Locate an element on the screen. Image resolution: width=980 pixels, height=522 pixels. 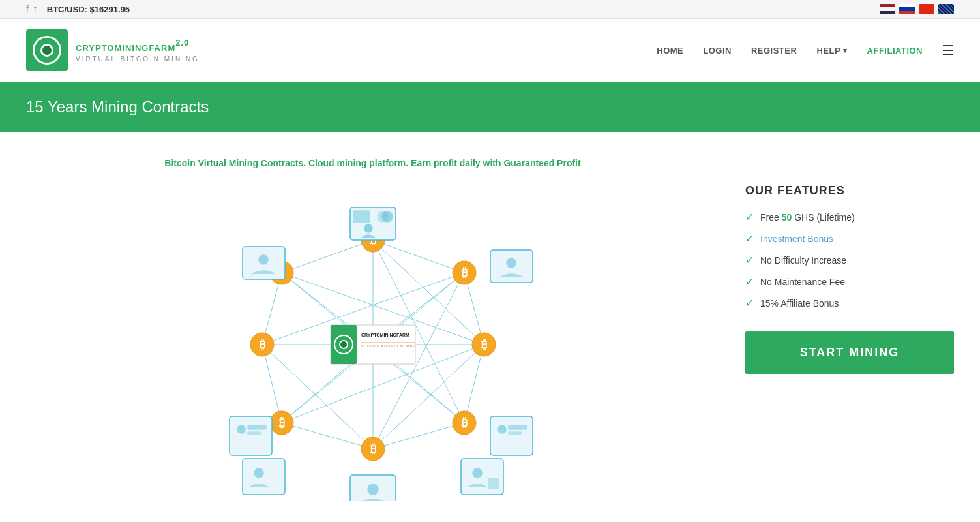
nav-affiliation: AFFILIATION is located at coordinates (895, 51).